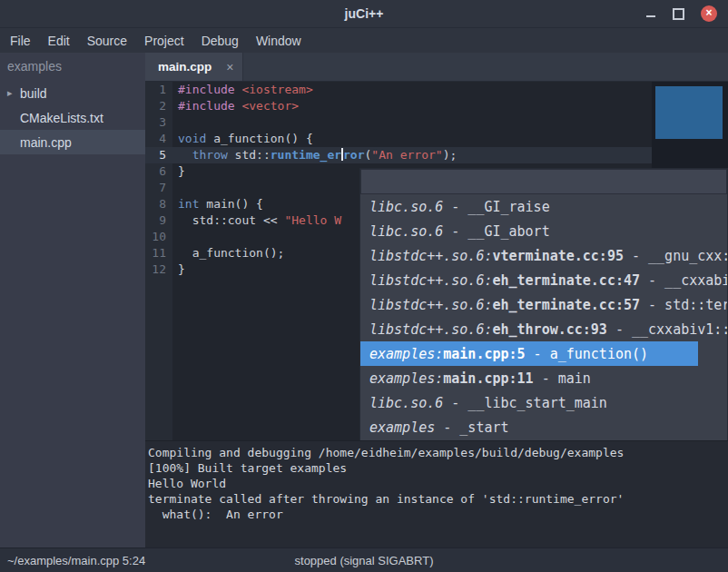 This screenshot has width=728, height=572. I want to click on code-text: #include <iostream>, so click(243, 90).